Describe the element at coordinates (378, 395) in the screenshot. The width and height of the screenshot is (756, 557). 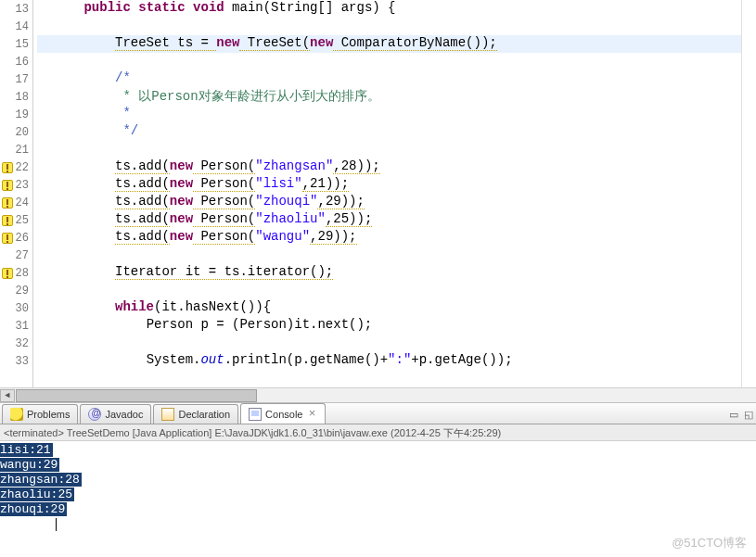
I see `horizontal-scrollbar: ◄` at that location.